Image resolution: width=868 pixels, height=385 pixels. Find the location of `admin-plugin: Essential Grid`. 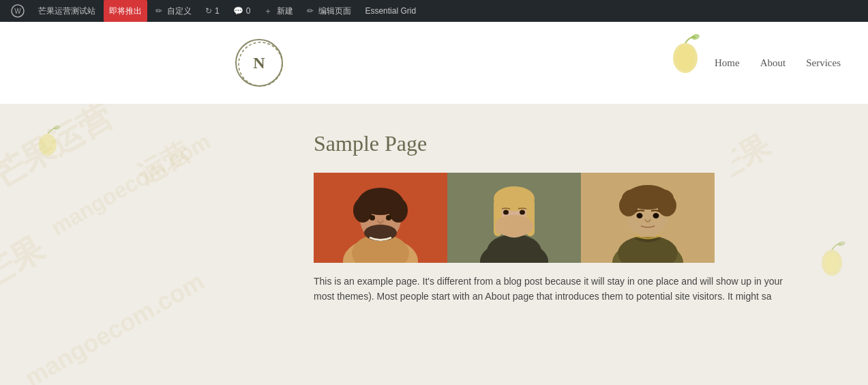

admin-plugin: Essential Grid is located at coordinates (390, 11).